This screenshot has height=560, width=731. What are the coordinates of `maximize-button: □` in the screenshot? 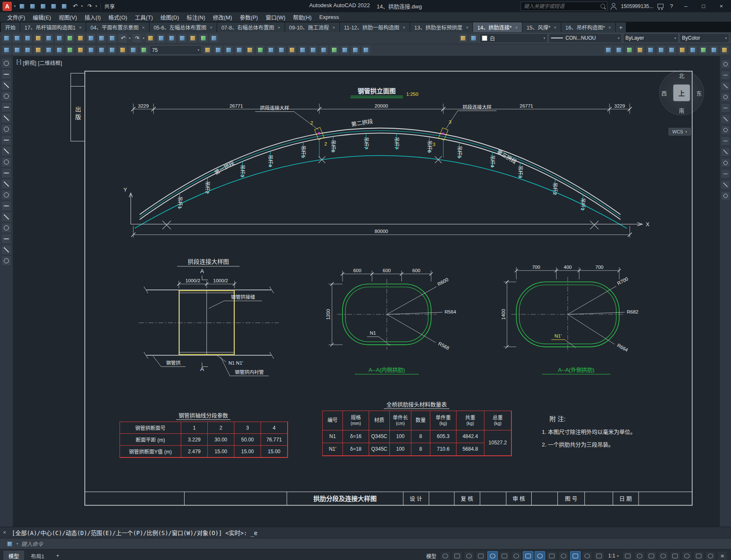 It's located at (704, 6).